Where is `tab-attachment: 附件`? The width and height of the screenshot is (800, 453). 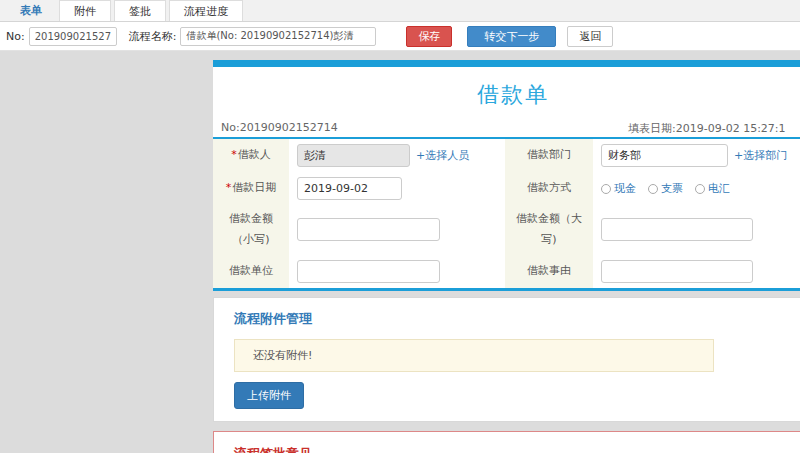 tab-attachment: 附件 is located at coordinates (85, 10).